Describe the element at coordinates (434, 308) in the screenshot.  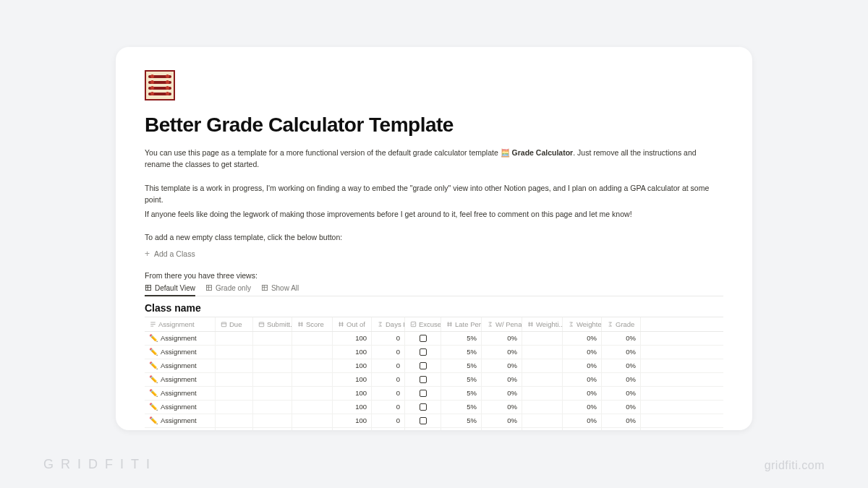
I see `database-title: Class name` at that location.